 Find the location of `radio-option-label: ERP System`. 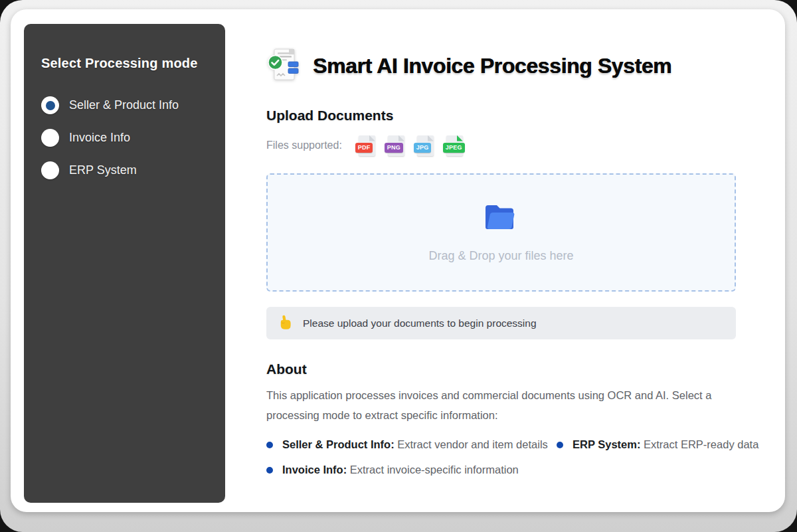

radio-option-label: ERP System is located at coordinates (103, 170).